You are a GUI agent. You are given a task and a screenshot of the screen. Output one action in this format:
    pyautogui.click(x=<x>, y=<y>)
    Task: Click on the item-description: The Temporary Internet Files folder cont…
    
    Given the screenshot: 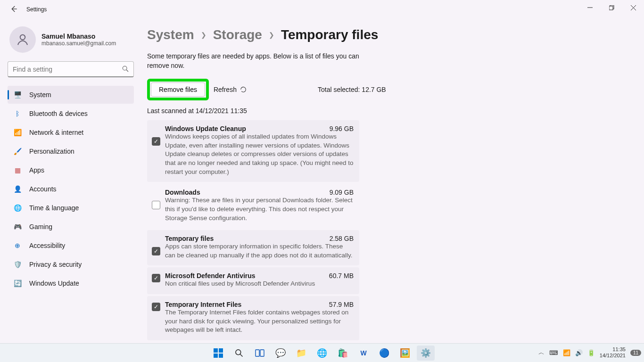 What is the action you would take?
    pyautogui.click(x=259, y=321)
    